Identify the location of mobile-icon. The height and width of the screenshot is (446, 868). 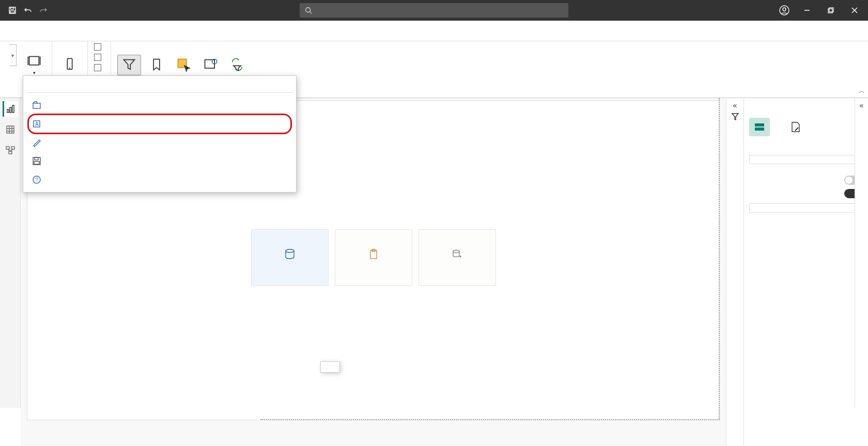
(70, 65).